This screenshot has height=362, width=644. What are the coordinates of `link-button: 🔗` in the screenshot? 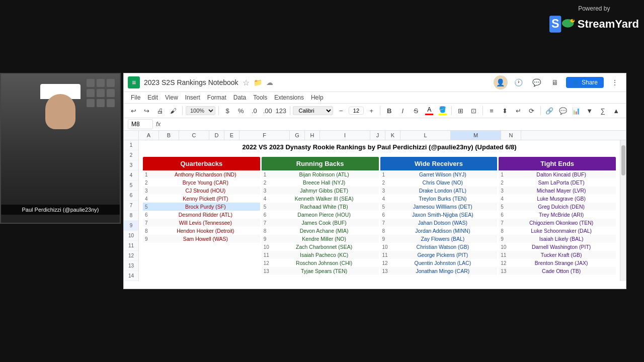 It's located at (549, 111).